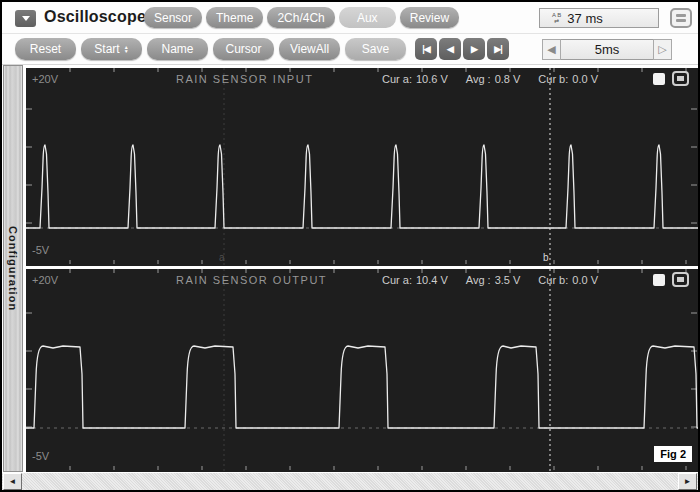 The image size is (700, 492). What do you see at coordinates (252, 280) in the screenshot?
I see `scope-output-title: RAIN SENSOR OUTPUT` at bounding box center [252, 280].